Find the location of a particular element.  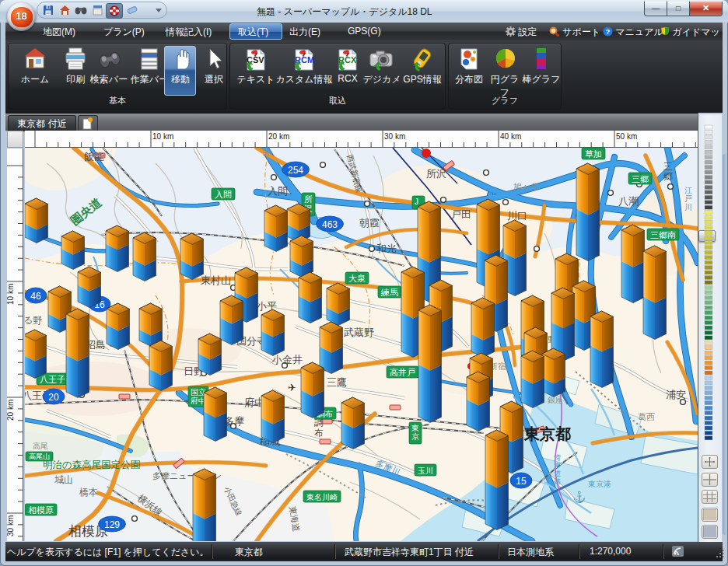

svg-text: 高尾山 is located at coordinates (39, 456).